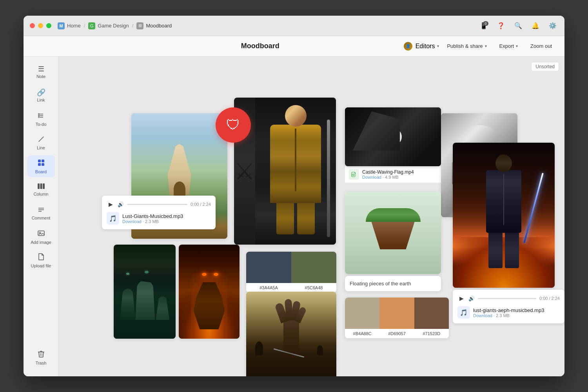 This screenshot has width=588, height=392. I want to click on swatch-label-1: #3A4A5A, so click(269, 288).